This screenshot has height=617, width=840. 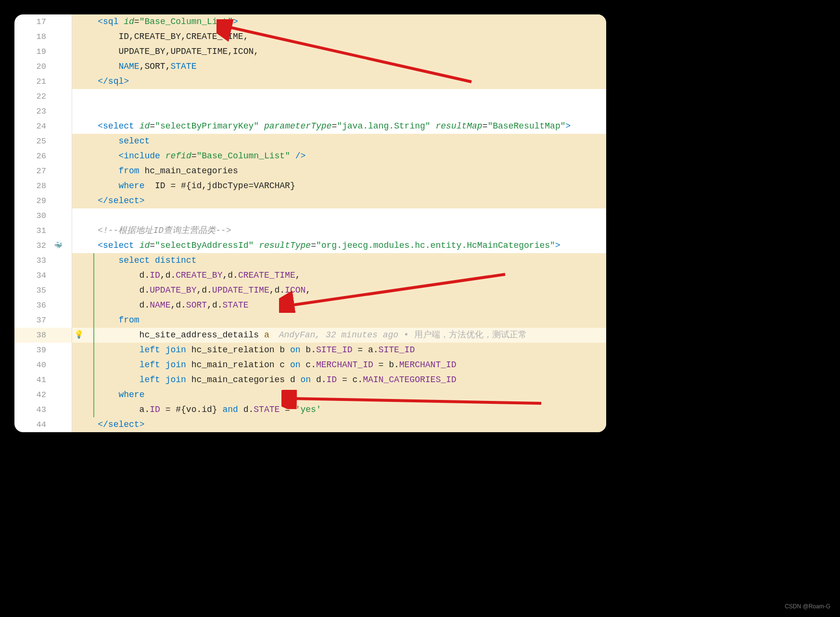 I want to click on line-number: 31, so click(x=34, y=231).